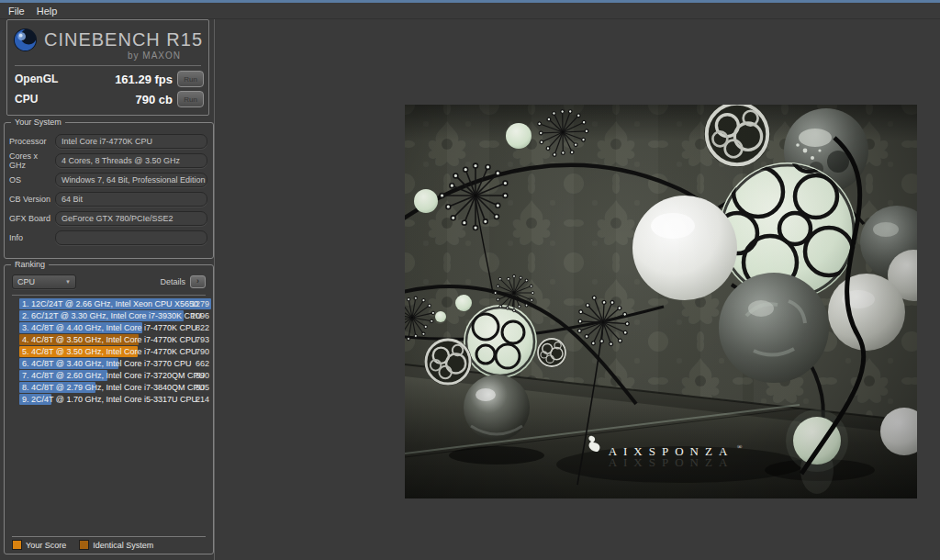  I want to click on your-system-title: Your System, so click(39, 122).